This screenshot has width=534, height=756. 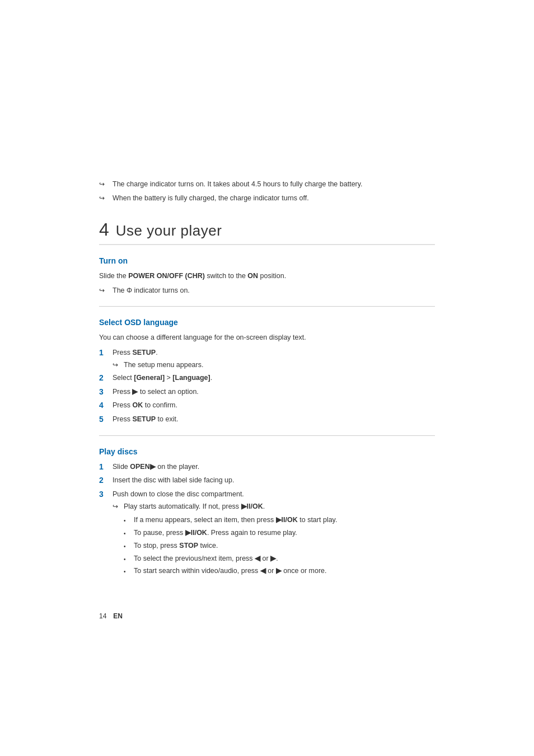 I want to click on osd-step-1-sub: ↪ The setup menu appears., so click(x=274, y=365).